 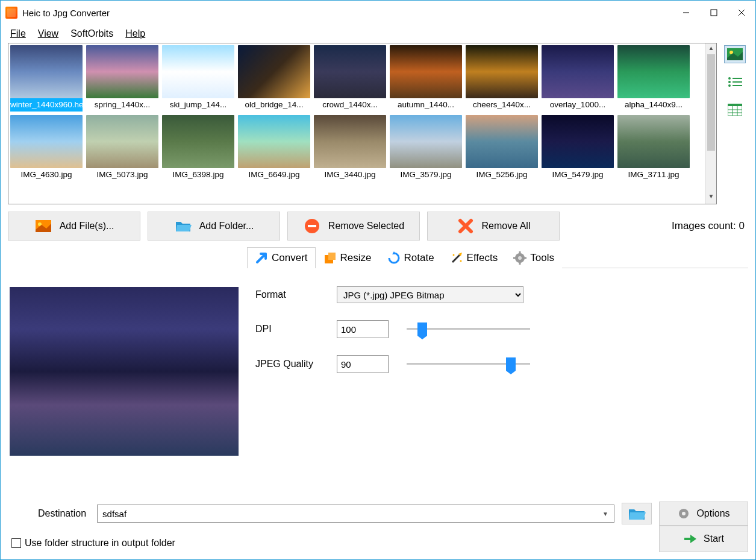 What do you see at coordinates (704, 539) in the screenshot?
I see `start-button: Start` at bounding box center [704, 539].